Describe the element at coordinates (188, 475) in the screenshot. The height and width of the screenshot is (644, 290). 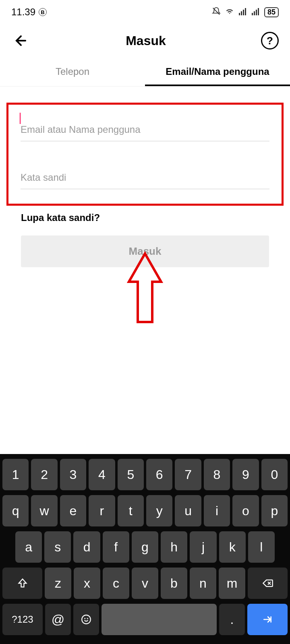
I see `key-7: 7` at that location.